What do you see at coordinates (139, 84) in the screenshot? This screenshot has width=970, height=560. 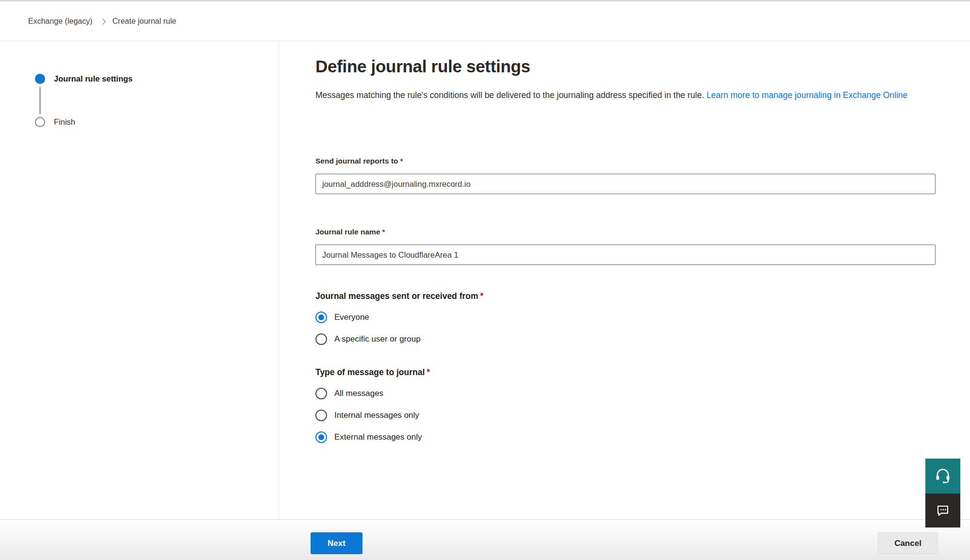 I see `wizard-steps: Journal rule settings Finish` at bounding box center [139, 84].